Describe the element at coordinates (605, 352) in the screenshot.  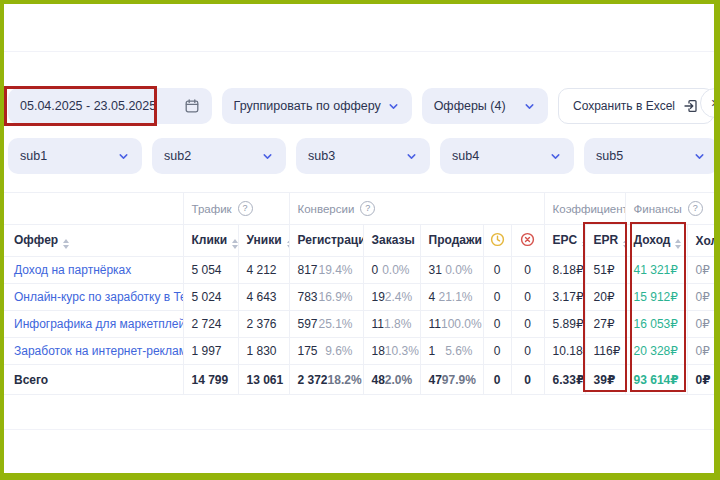
I see `epr-cell: 116₽` at that location.